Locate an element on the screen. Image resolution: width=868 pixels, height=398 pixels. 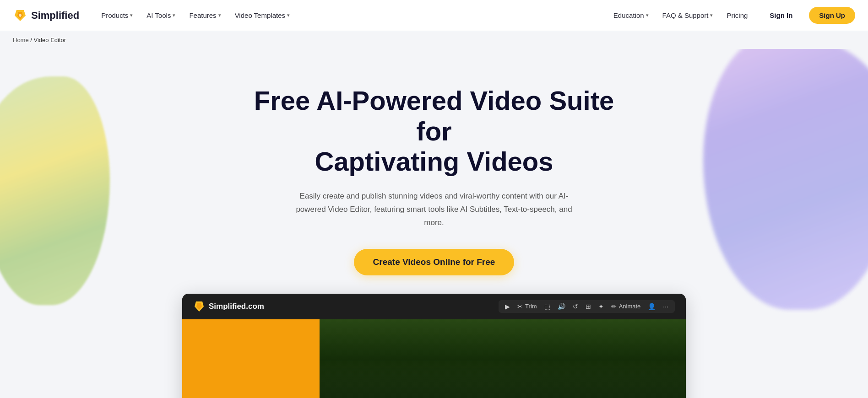
editor-logo-text: Simplified.com is located at coordinates (236, 307).